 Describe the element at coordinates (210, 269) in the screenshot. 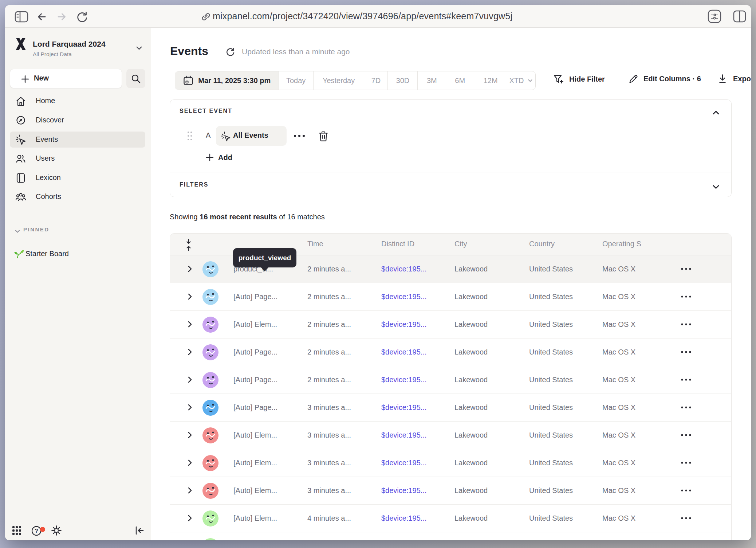

I see `row-avatar` at that location.